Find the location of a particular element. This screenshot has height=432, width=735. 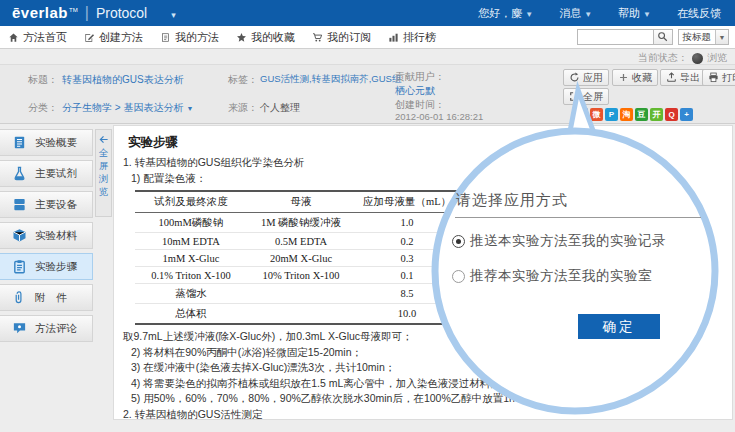

share-douban-icon: 豆 is located at coordinates (642, 114).